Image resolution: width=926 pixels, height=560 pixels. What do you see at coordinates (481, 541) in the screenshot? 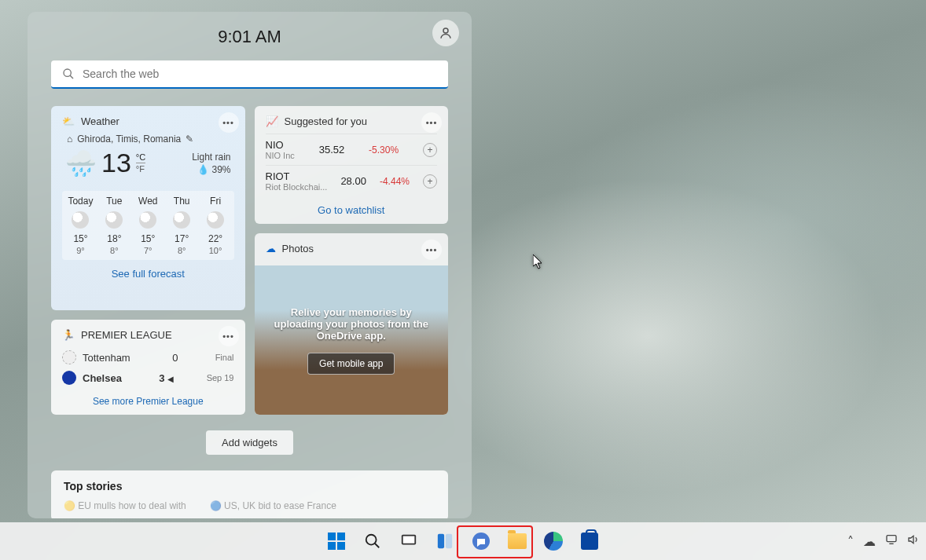
I see `chat-icon` at bounding box center [481, 541].